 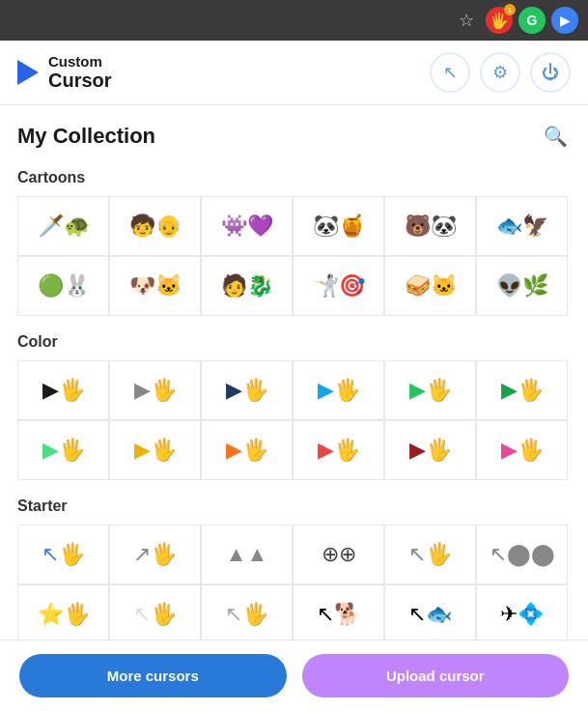 I want to click on starter-title: Starter, so click(x=294, y=506).